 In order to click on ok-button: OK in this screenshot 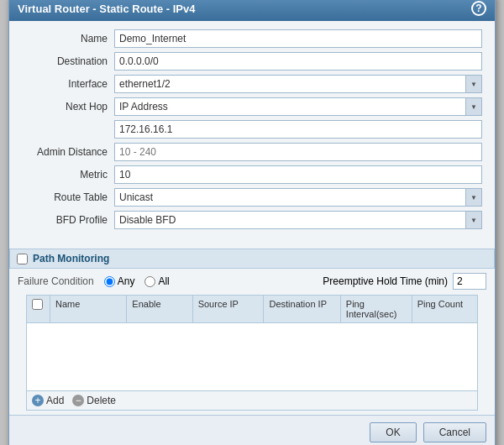, I will do `click(393, 432)`.